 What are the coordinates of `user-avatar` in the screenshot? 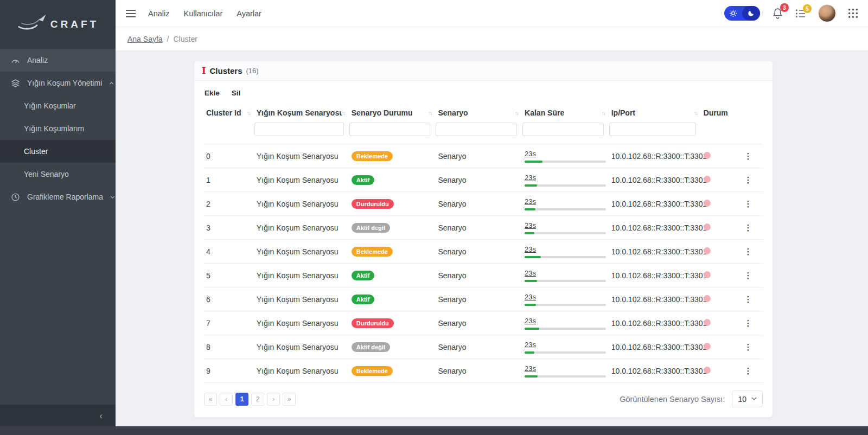 It's located at (827, 13).